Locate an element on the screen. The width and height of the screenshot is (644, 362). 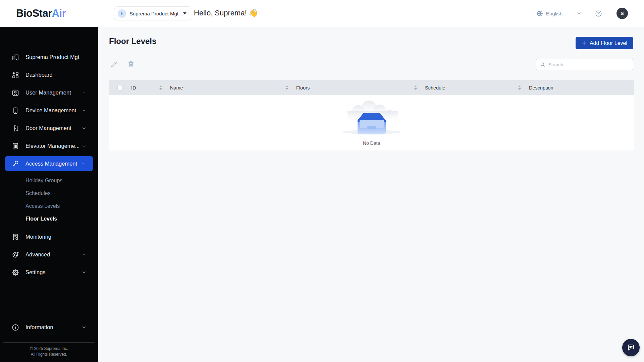
greeting-text: Hello, Suprema! 👋 is located at coordinates (226, 13).